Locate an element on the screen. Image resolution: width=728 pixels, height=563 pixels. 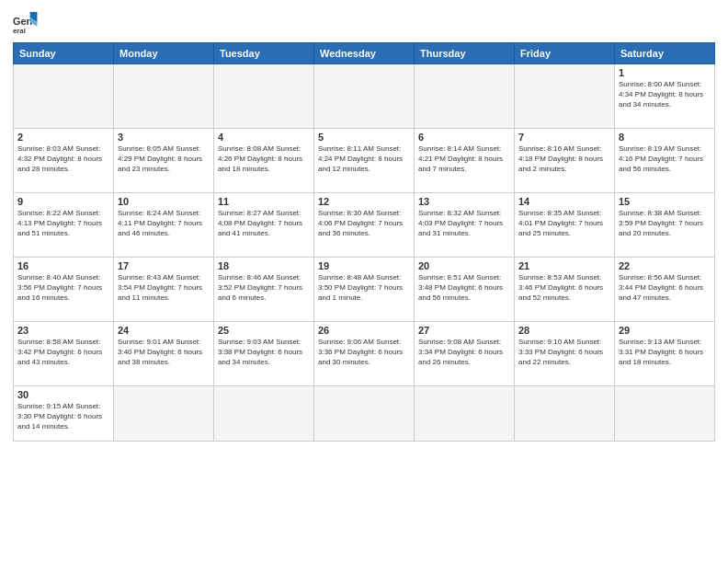
calendar-cell: 17Sunrise: 8:43 AM Sunset: 3:54 PM Dayli… is located at coordinates (164, 290).